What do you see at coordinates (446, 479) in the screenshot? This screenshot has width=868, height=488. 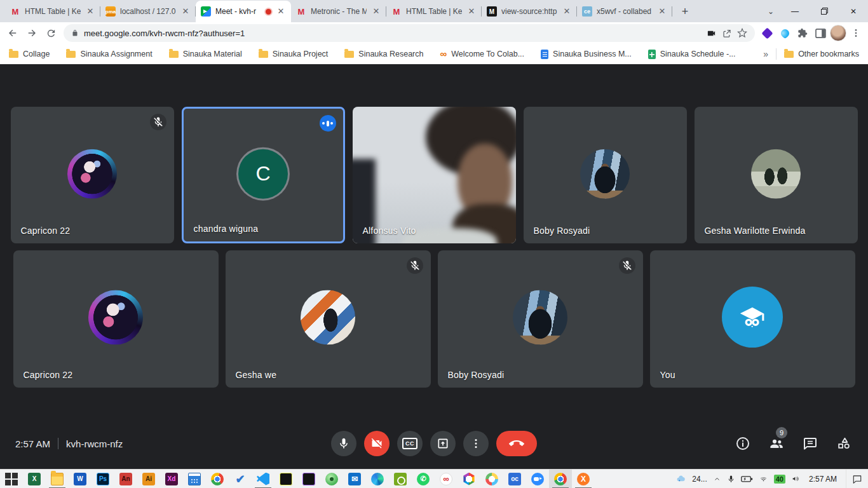 I see `taskbar-swirl-app-icon: ∞` at bounding box center [446, 479].